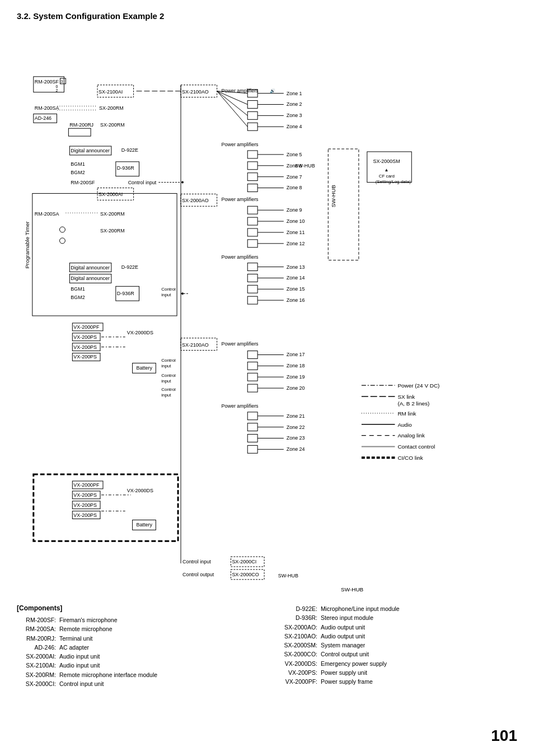 This screenshot has width=534, height=756. What do you see at coordinates (411, 436) in the screenshot?
I see `svg-text: Analog link` at bounding box center [411, 436].